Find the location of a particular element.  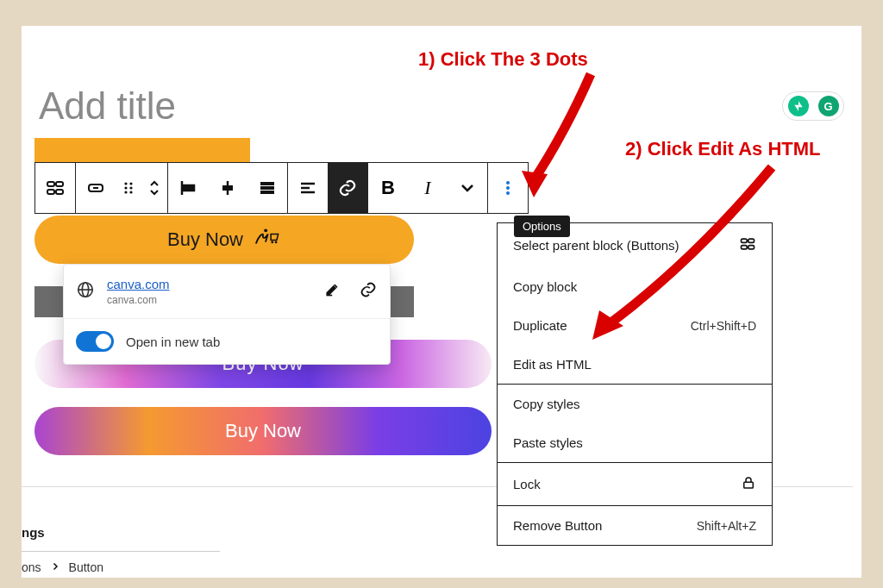

link-icon is located at coordinates (348, 188).